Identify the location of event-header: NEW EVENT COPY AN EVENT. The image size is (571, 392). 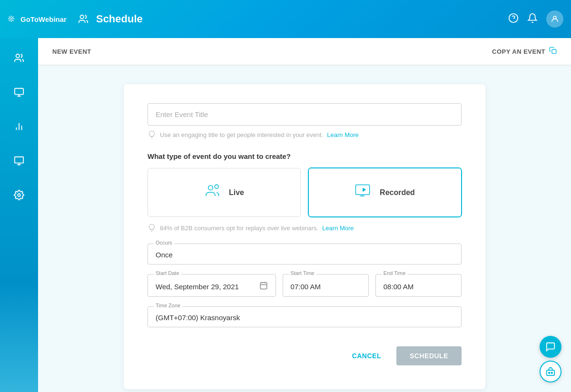
(305, 51).